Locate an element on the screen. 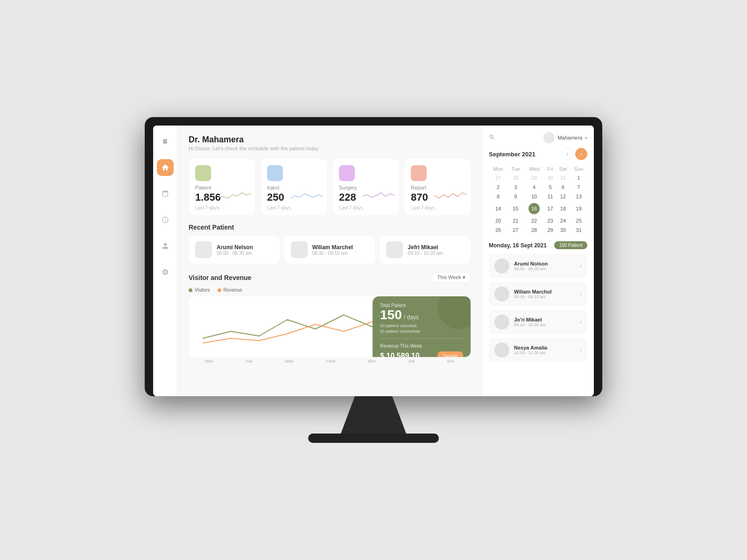  right-panel: Mahamera ▾ September 2021 ‹ › Mon is located at coordinates (538, 261).